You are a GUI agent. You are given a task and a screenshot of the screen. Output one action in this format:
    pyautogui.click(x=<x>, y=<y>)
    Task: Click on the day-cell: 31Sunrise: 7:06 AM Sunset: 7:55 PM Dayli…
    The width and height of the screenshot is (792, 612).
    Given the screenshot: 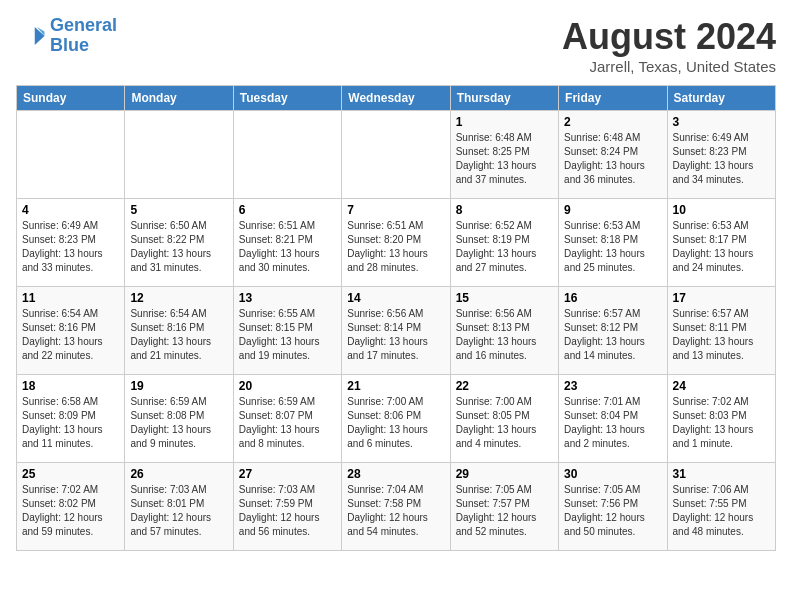 What is the action you would take?
    pyautogui.click(x=721, y=507)
    